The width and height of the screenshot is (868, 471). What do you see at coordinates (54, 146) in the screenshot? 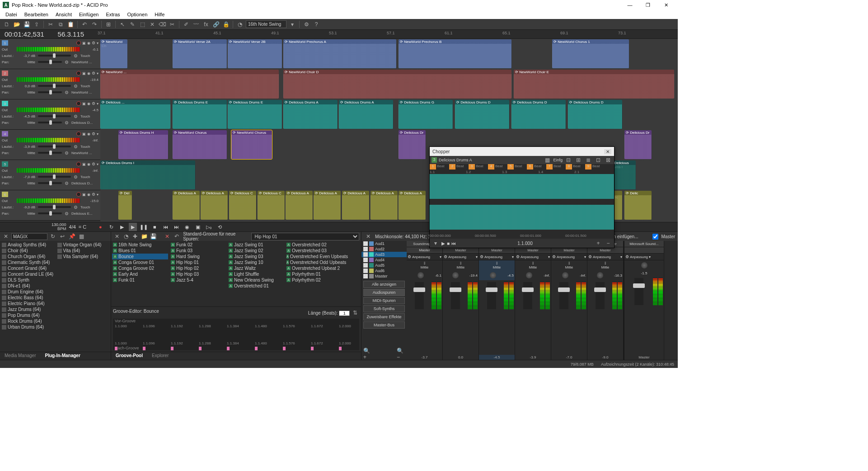
I see `vol-slider` at bounding box center [54, 146].